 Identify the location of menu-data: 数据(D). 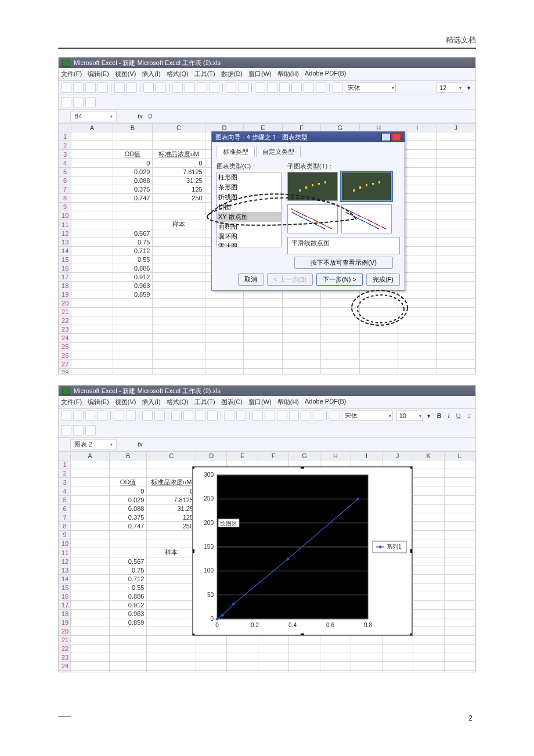
(232, 74).